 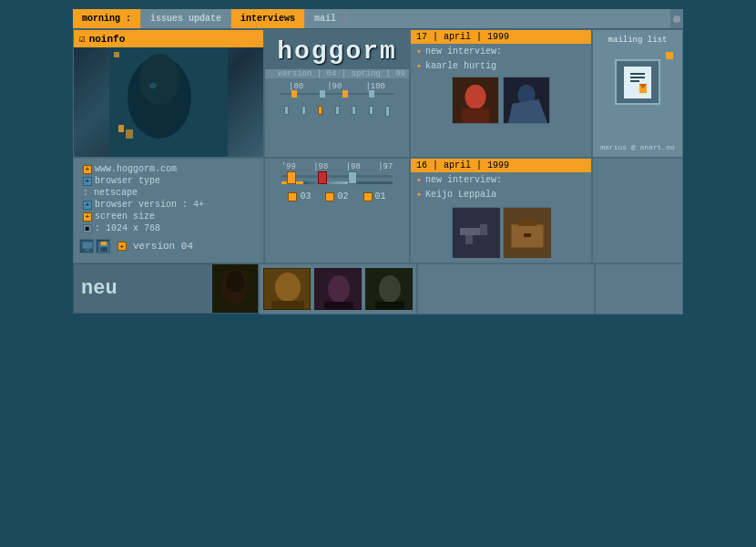 I want to click on tl-track, so click(x=337, y=94).